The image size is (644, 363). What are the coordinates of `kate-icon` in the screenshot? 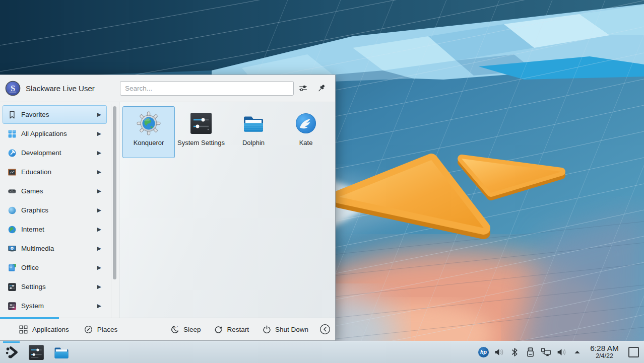 It's located at (306, 123).